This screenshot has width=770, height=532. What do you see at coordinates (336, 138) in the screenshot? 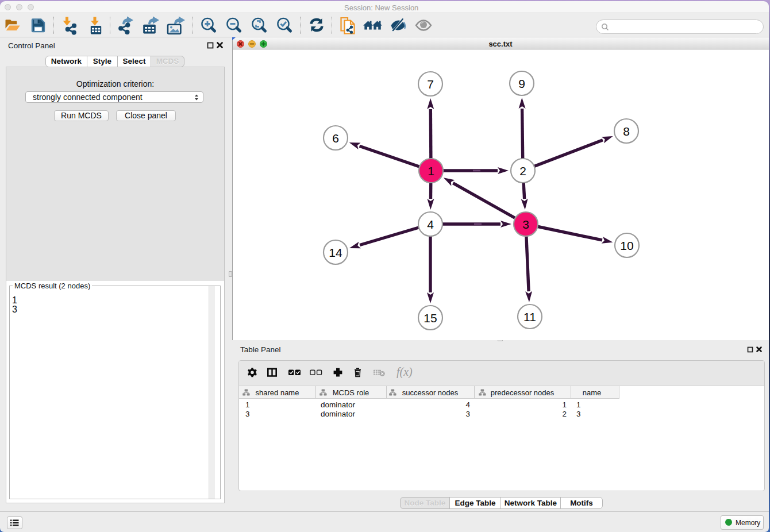
I see `svg-text: 6` at bounding box center [336, 138].